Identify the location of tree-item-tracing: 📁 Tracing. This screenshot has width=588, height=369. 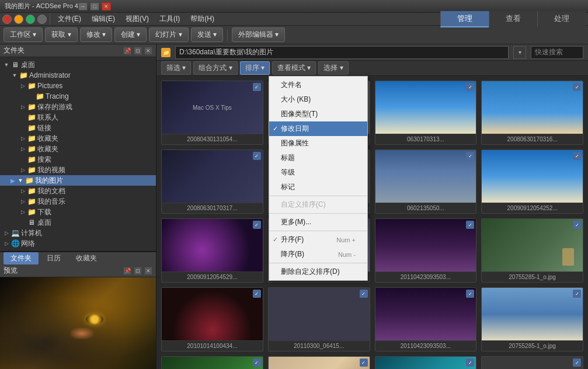
(78, 96).